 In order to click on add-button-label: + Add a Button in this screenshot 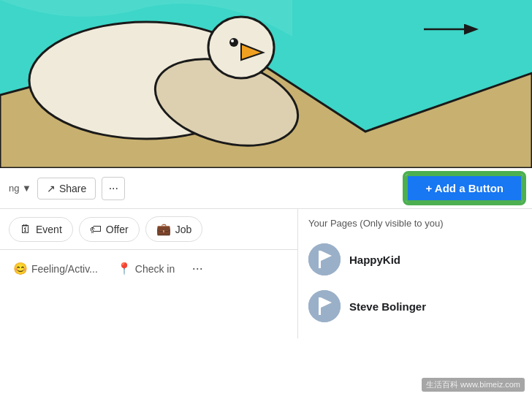, I will do `click(465, 189)`.